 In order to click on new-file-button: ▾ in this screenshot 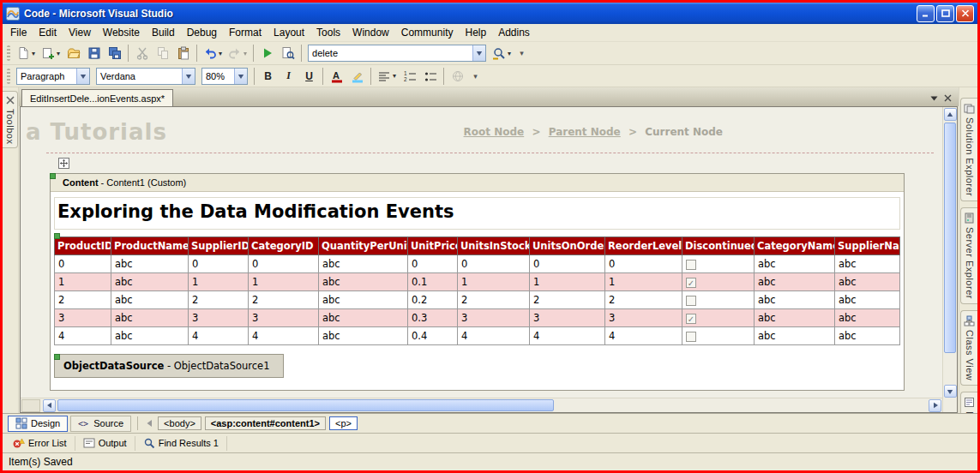, I will do `click(26, 53)`.